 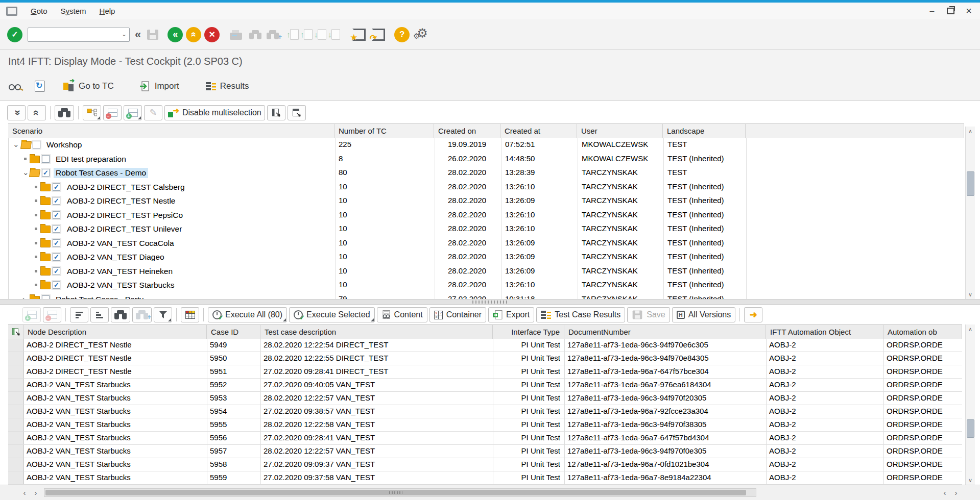 What do you see at coordinates (487, 145) in the screenshot?
I see `tree-row: ⌄Workshop22519.09.201907:52:51MKOWALCZEW…` at bounding box center [487, 145].